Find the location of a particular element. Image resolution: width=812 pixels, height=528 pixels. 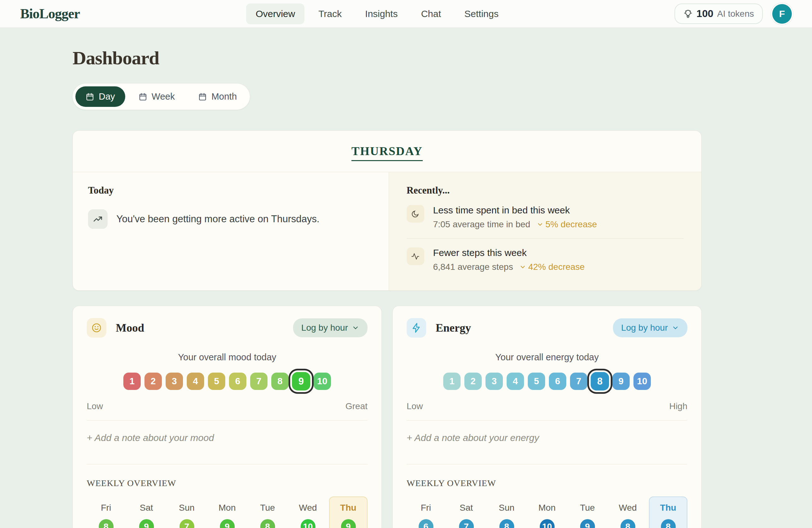

energy-scale-button: 8 is located at coordinates (600, 381).